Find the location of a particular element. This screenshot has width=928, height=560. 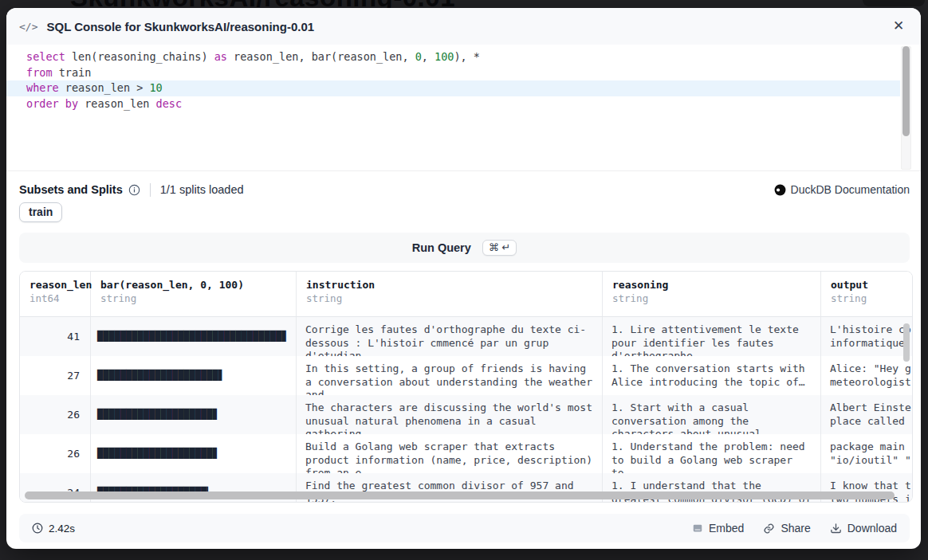

info-icon is located at coordinates (134, 190).